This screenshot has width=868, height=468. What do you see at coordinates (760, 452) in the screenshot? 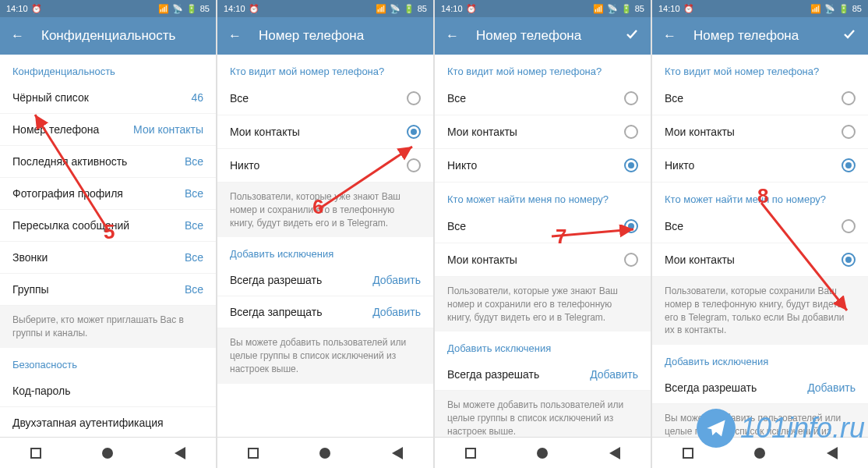
I see `navbar` at bounding box center [760, 452].